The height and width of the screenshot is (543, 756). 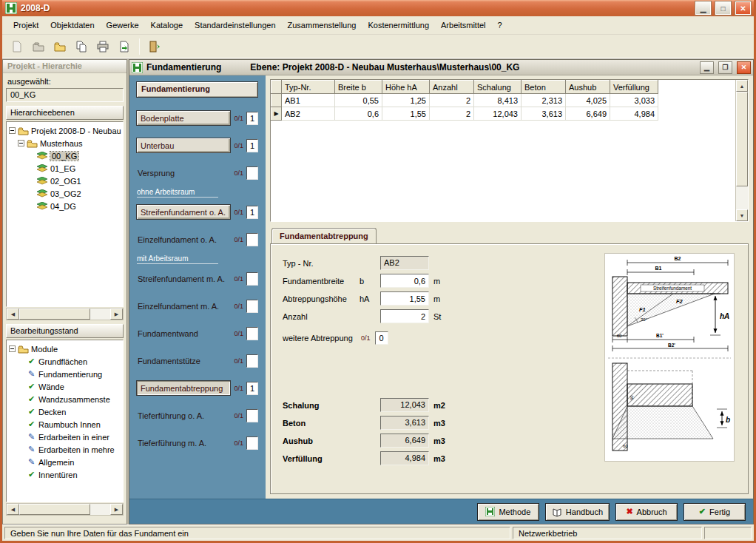 What do you see at coordinates (65, 206) in the screenshot?
I see `tree-leaf-04dg: 04_DG` at bounding box center [65, 206].